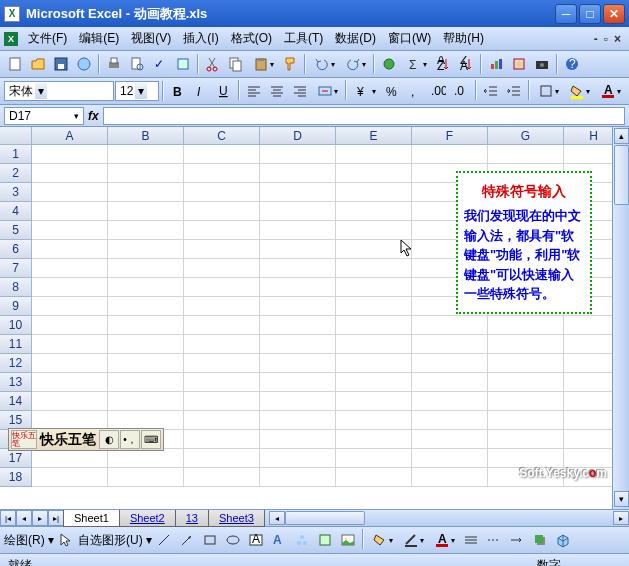  What do you see at coordinates (24, 440) in the screenshot?
I see `ime-logo-icon: 快乐五笔` at bounding box center [24, 440].